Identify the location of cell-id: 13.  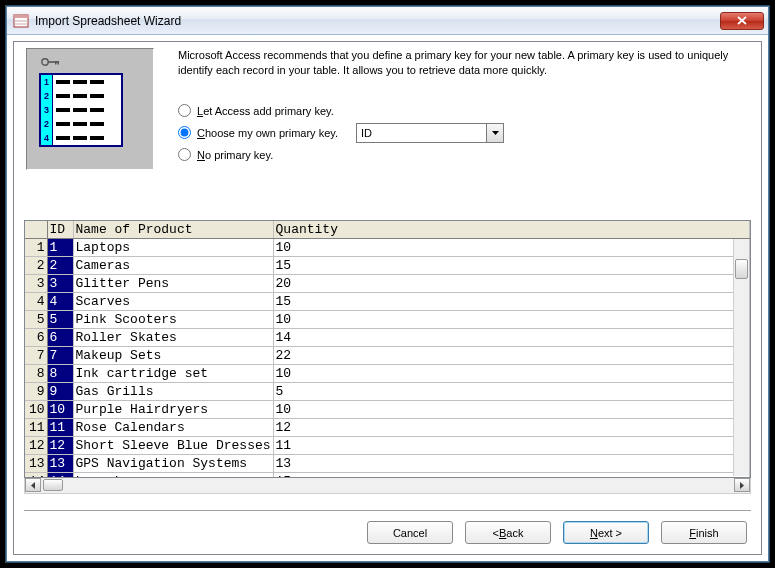
(60, 464).